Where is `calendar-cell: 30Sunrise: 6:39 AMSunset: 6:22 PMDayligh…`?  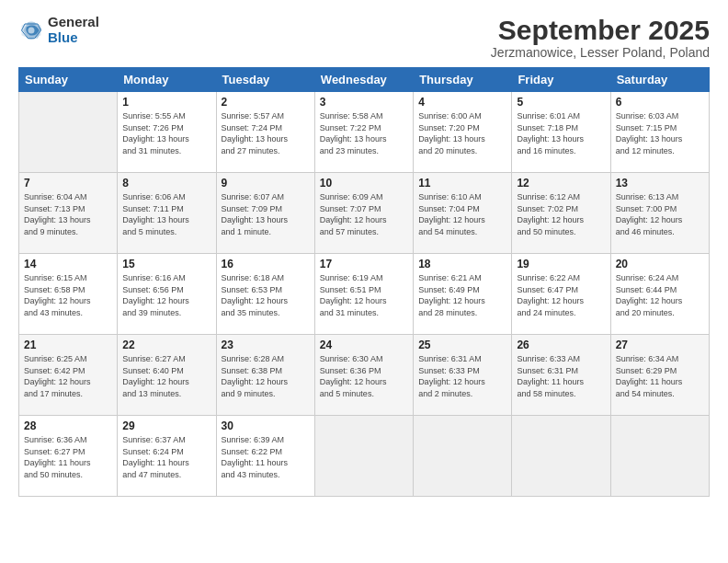 calendar-cell: 30Sunrise: 6:39 AMSunset: 6:22 PMDayligh… is located at coordinates (265, 456).